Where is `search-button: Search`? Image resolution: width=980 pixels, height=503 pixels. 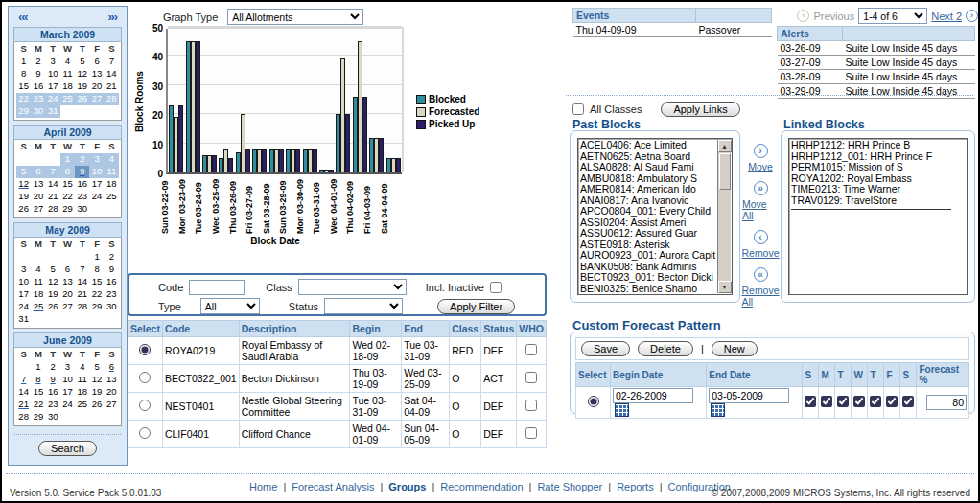
search-button: Search is located at coordinates (67, 448).